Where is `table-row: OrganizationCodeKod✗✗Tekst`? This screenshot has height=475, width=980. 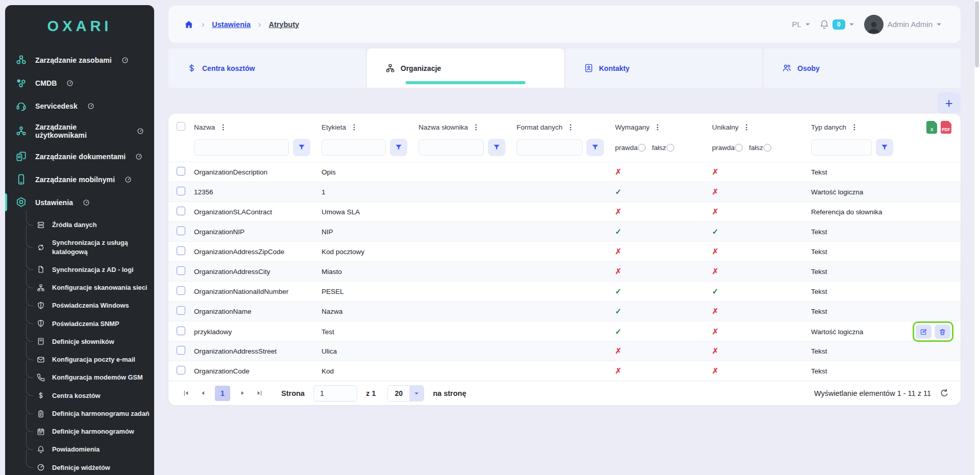 table-row: OrganizationCodeKod✗✗Tekst is located at coordinates (565, 370).